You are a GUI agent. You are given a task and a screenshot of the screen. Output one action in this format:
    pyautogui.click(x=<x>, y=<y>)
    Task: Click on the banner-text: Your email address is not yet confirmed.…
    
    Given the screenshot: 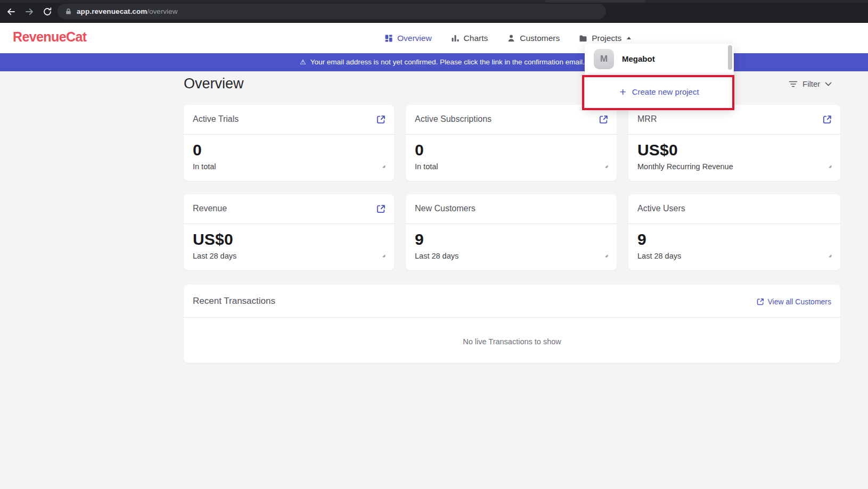 What is the action you would take?
    pyautogui.click(x=442, y=62)
    